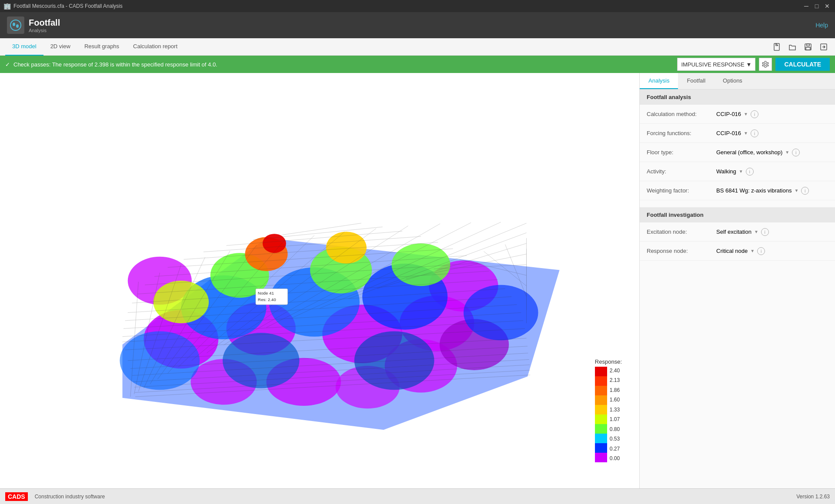 The height and width of the screenshot is (504, 835). I want to click on export-button, so click(824, 47).